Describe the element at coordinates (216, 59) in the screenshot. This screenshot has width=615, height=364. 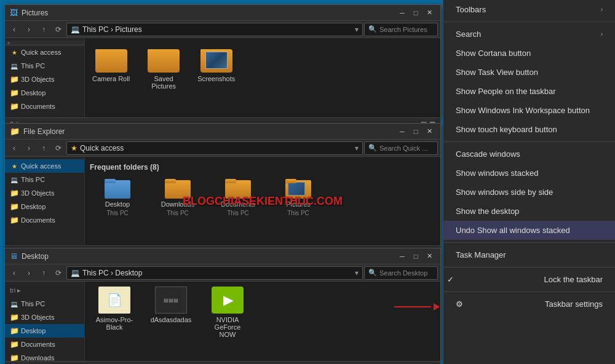
I see `folder-screenshots-icon` at that location.